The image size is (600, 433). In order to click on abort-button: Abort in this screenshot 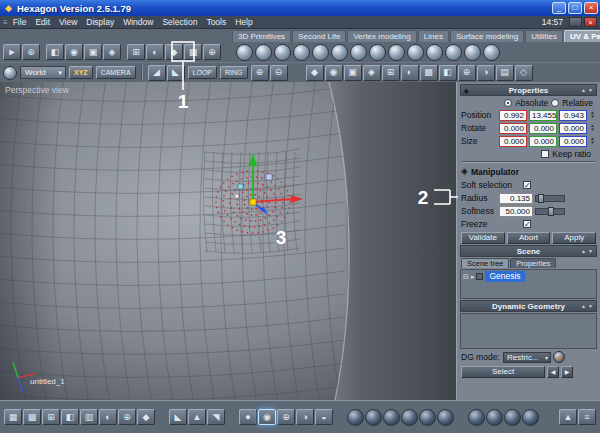, I will do `click(529, 238)`.